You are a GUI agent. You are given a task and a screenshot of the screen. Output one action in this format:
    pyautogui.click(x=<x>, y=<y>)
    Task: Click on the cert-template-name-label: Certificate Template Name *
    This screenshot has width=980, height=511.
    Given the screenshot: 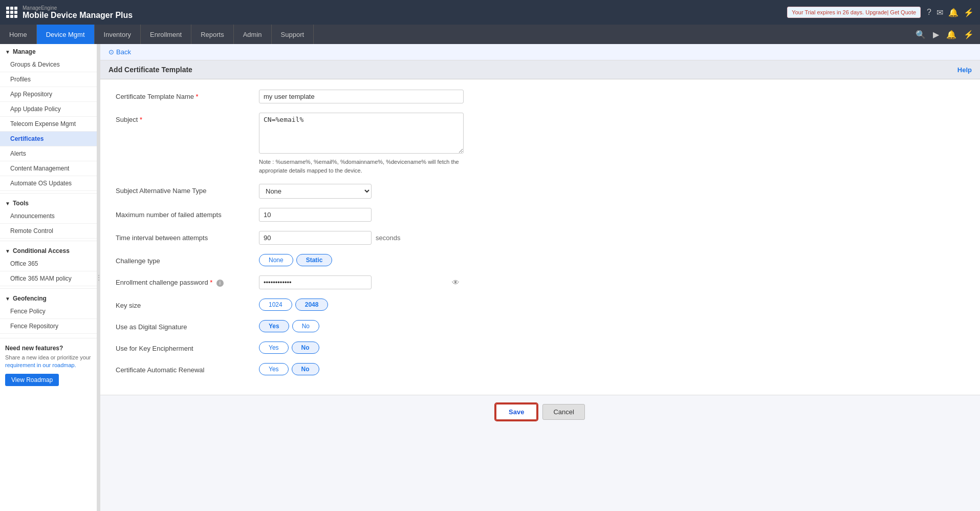 What is the action you would take?
    pyautogui.click(x=187, y=95)
    